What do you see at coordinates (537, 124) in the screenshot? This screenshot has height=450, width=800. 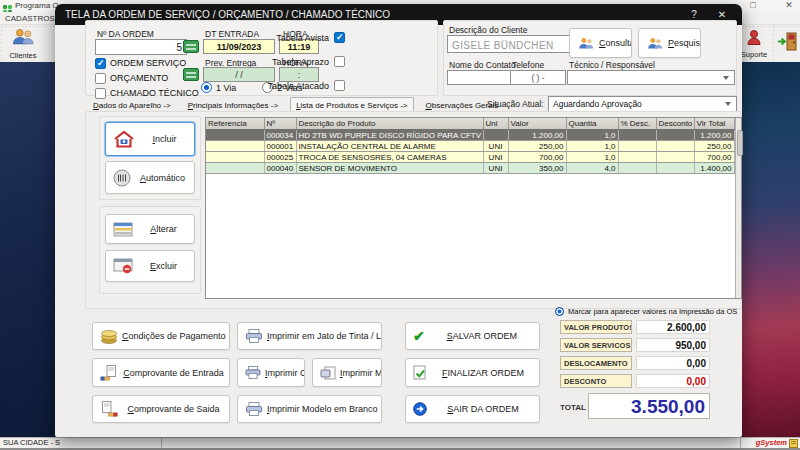 I see `grid-header-cell: Valor` at bounding box center [537, 124].